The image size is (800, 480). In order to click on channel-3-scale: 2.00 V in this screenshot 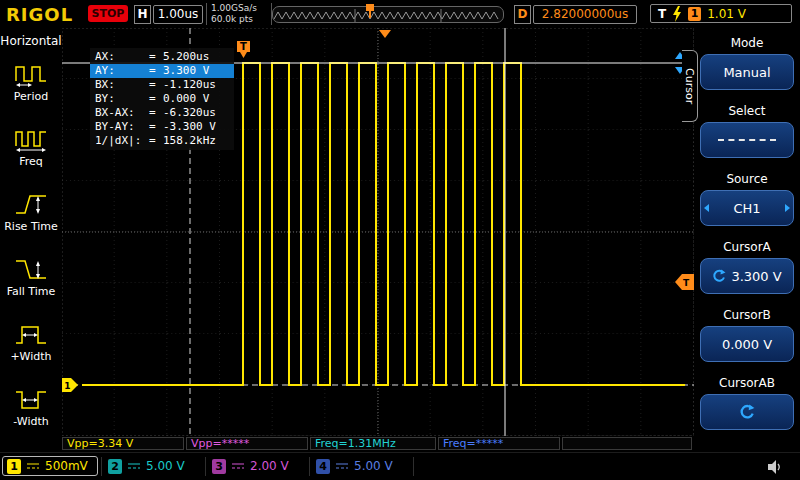, I will do `click(270, 466)`.